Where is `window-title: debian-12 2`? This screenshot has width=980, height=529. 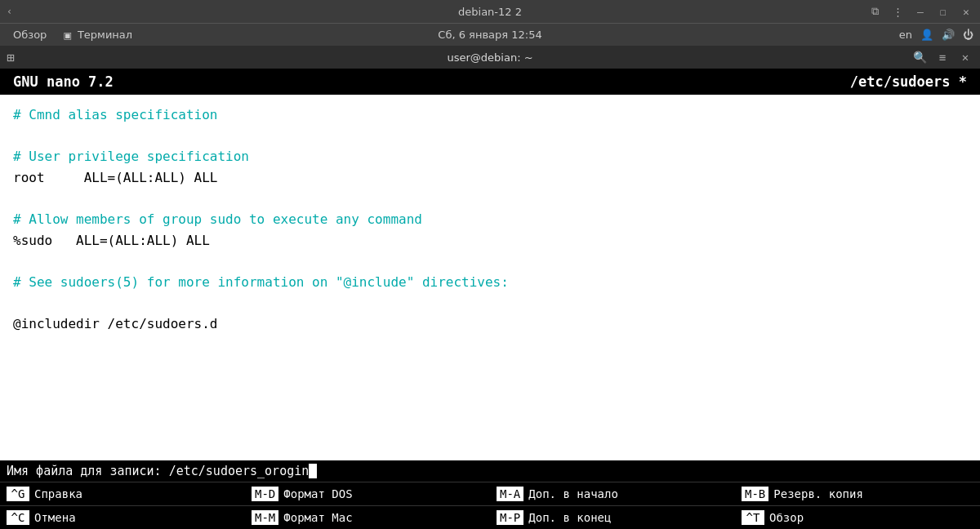
window-title: debian-12 2 is located at coordinates (490, 11).